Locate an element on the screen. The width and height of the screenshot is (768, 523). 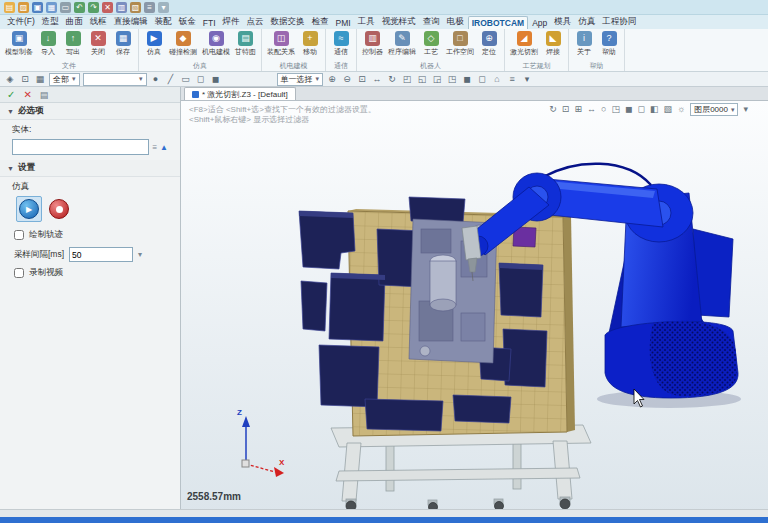
ribbon-button-mechatronics: ◉机电建模 is located at coordinates (216, 46).